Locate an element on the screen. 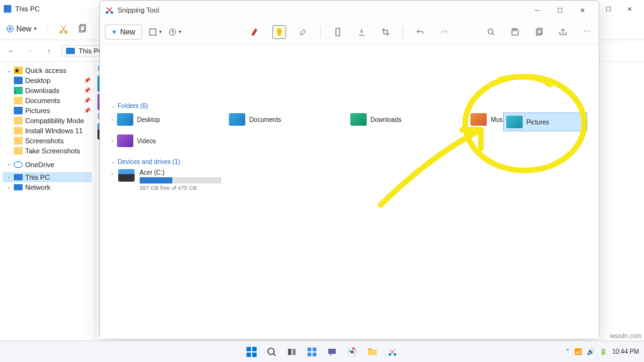  share-button is located at coordinates (563, 32).